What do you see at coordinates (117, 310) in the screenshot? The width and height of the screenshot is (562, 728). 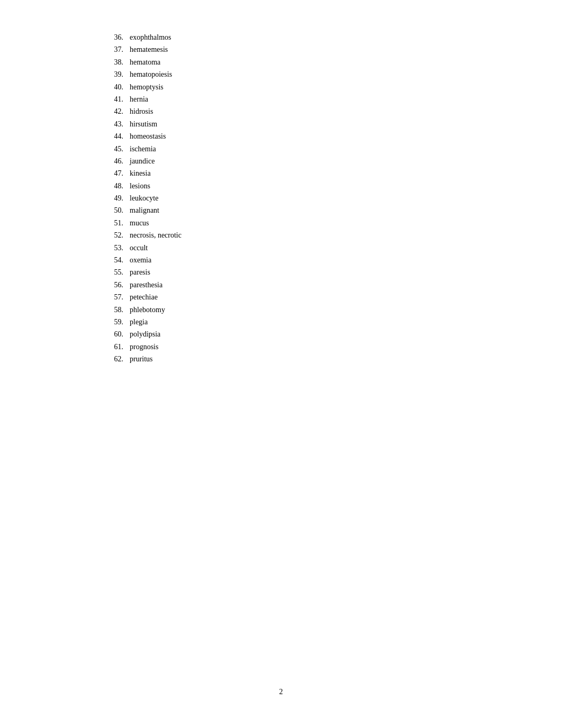 I see `item-number: 58.` at bounding box center [117, 310].